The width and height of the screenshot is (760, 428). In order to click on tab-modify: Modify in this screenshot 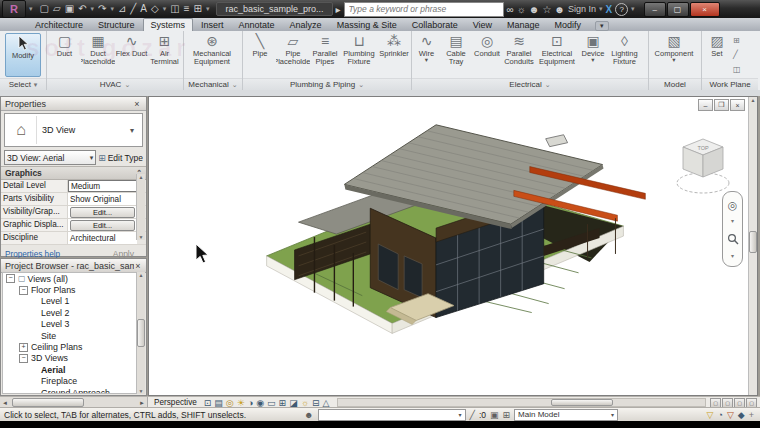, I will do `click(568, 25)`.